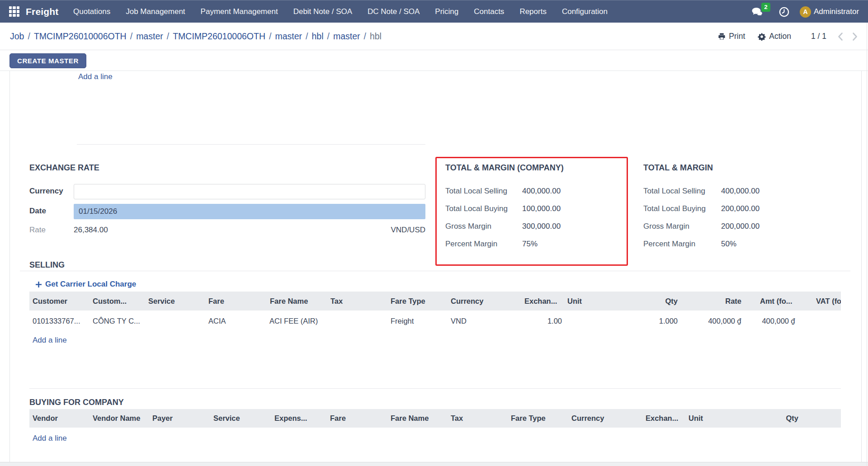  What do you see at coordinates (435, 419) in the screenshot?
I see `buying-table-header: Vendor Vendor Name Payer Service Expens.…` at bounding box center [435, 419].